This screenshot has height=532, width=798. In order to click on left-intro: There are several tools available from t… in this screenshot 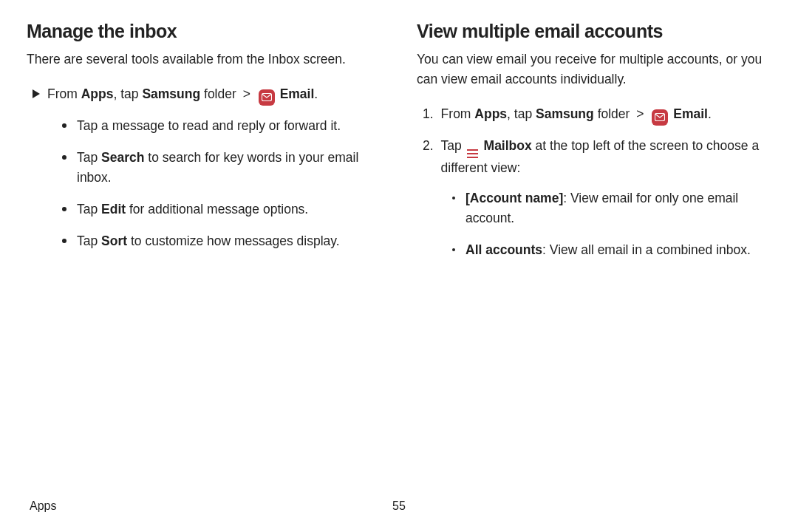, I will do `click(204, 59)`.